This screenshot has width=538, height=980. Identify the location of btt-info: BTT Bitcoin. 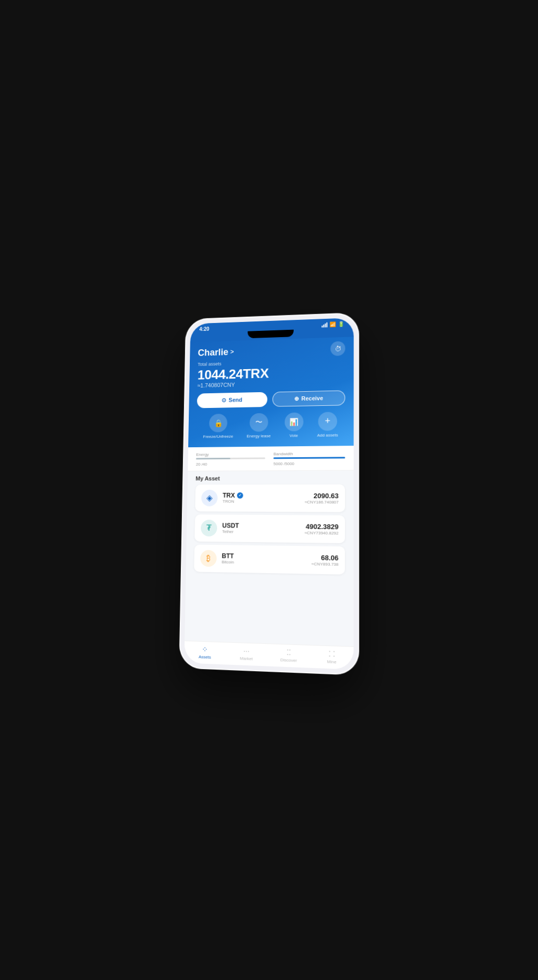
(228, 558).